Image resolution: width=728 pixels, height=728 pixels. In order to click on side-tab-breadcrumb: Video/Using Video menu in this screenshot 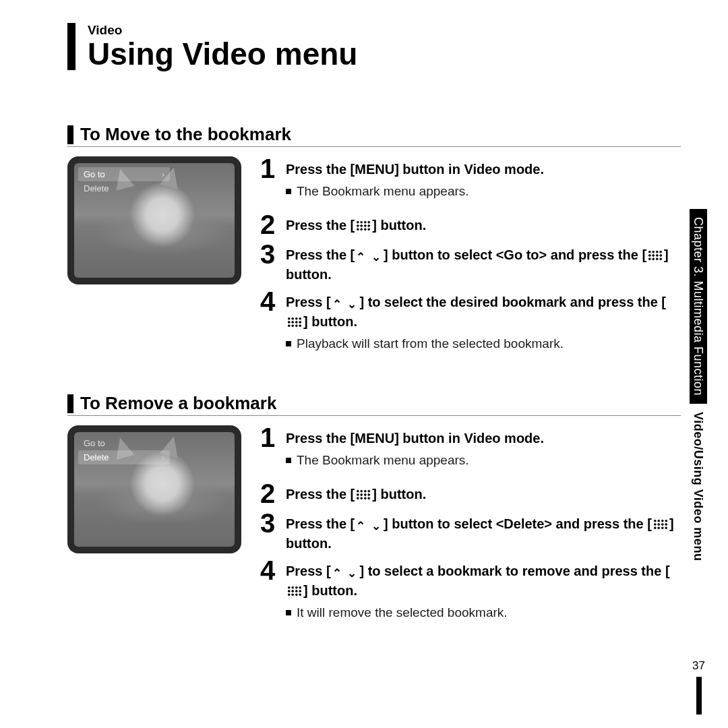, I will do `click(698, 488)`.